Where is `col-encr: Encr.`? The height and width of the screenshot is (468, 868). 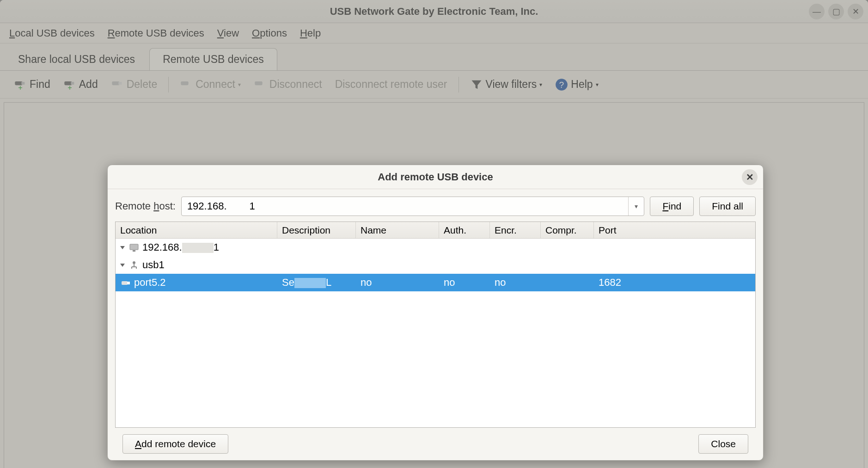
col-encr: Encr. is located at coordinates (515, 230).